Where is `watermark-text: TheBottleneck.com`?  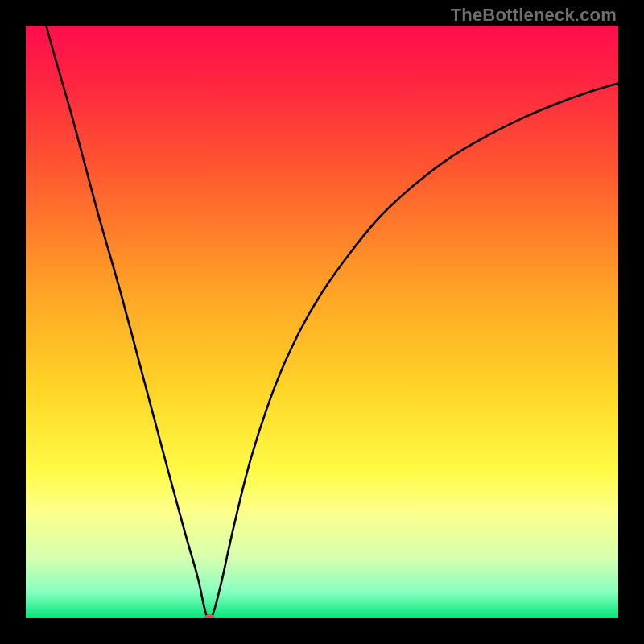
watermark-text: TheBottleneck.com is located at coordinates (534, 15).